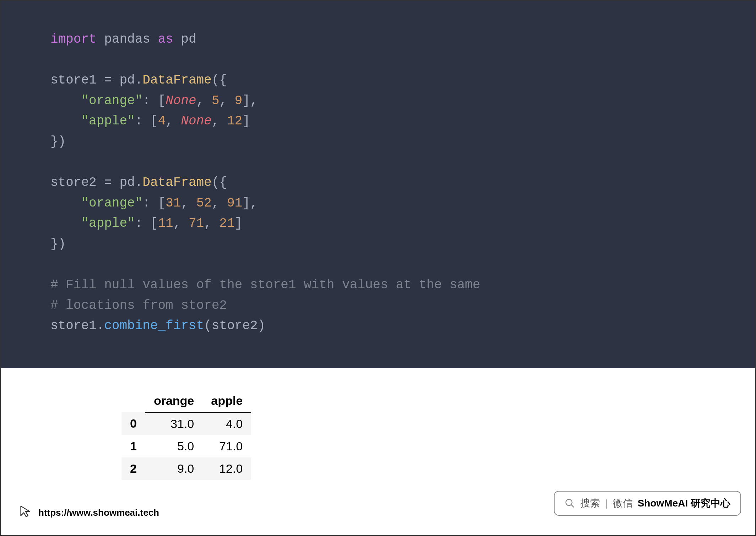  What do you see at coordinates (234, 203) in the screenshot?
I see `number-91: 91` at bounding box center [234, 203].